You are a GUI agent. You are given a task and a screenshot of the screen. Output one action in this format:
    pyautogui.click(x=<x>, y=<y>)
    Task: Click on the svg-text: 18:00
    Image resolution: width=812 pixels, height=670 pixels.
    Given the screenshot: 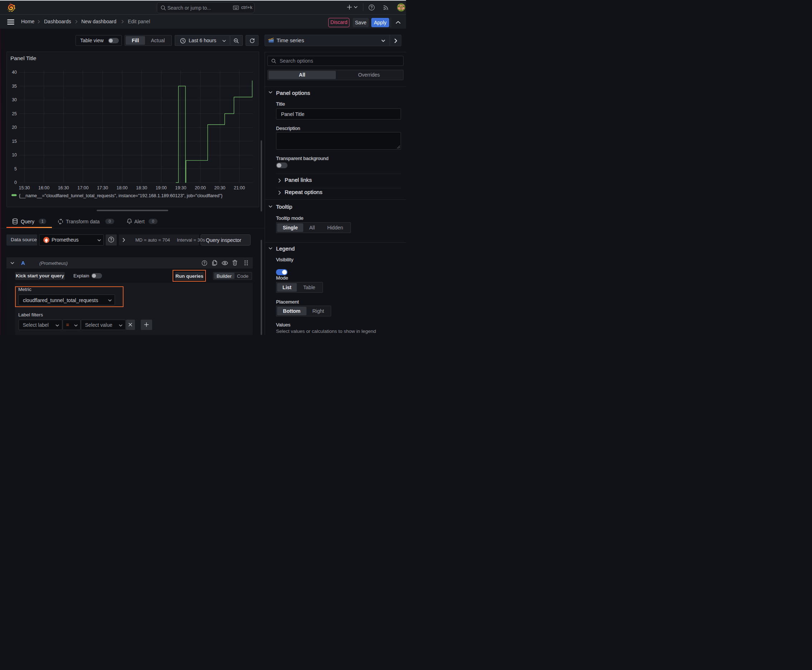 What is the action you would take?
    pyautogui.click(x=122, y=188)
    